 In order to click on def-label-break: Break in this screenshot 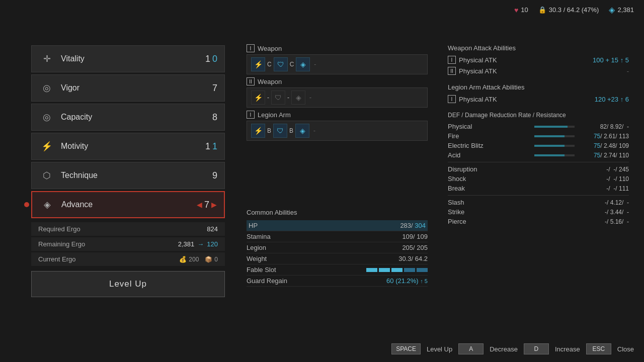, I will do `click(513, 188)`.